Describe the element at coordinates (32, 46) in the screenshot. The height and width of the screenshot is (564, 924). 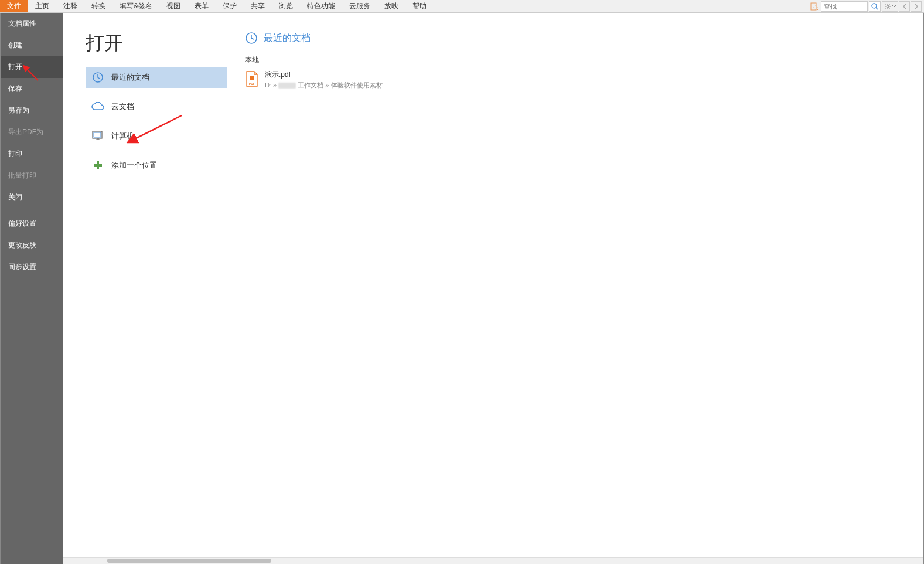
I see `sidebar-item-create: 创建` at that location.